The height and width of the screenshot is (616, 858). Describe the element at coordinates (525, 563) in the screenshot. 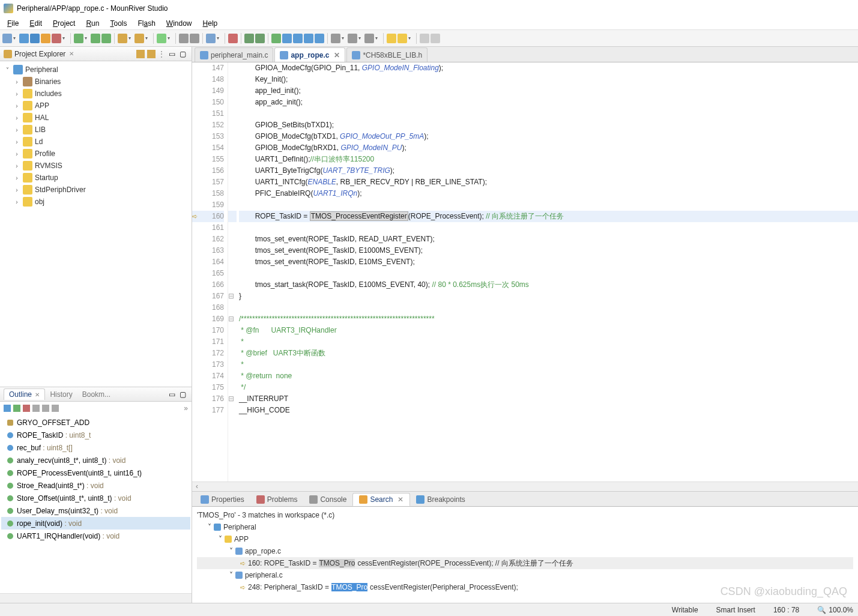

I see `search-match-1: ➪ 160: ROPE_TaskID = TMOS_ProcessEventRe…` at that location.